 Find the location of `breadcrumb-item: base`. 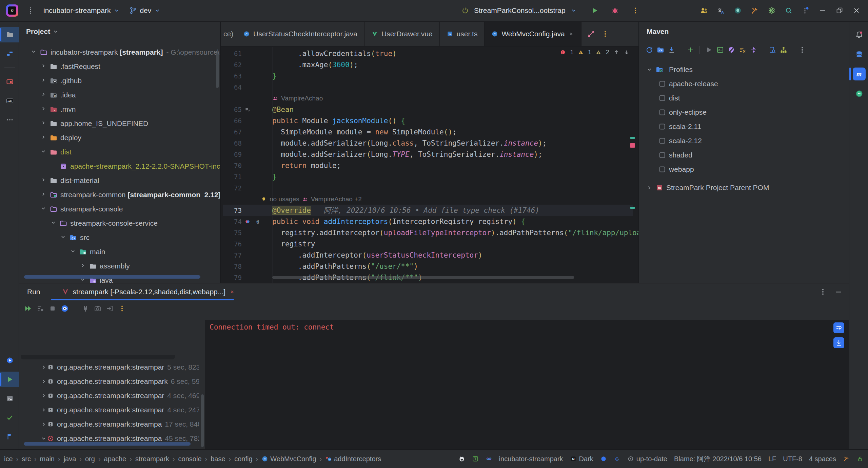

breadcrumb-item: base is located at coordinates (218, 459).